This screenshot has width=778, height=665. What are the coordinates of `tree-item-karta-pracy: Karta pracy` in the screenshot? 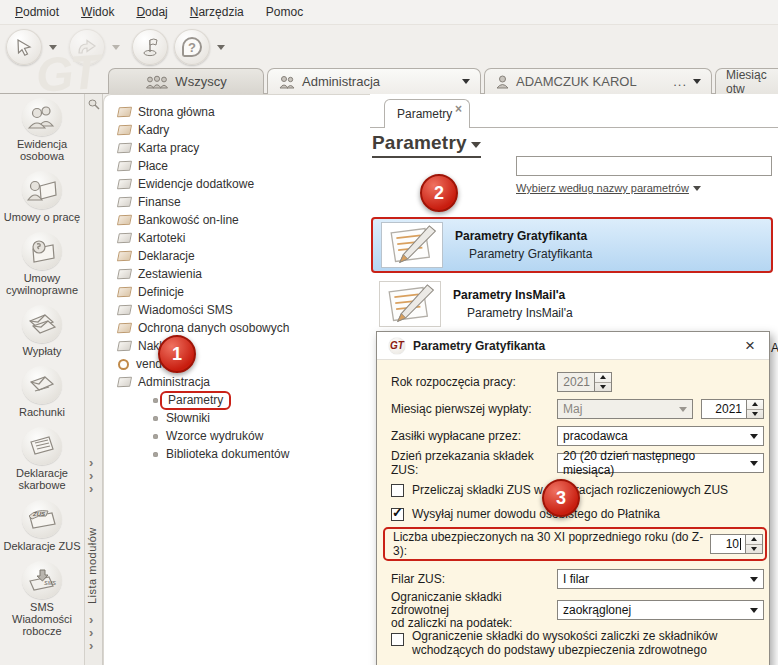 It's located at (244, 148).